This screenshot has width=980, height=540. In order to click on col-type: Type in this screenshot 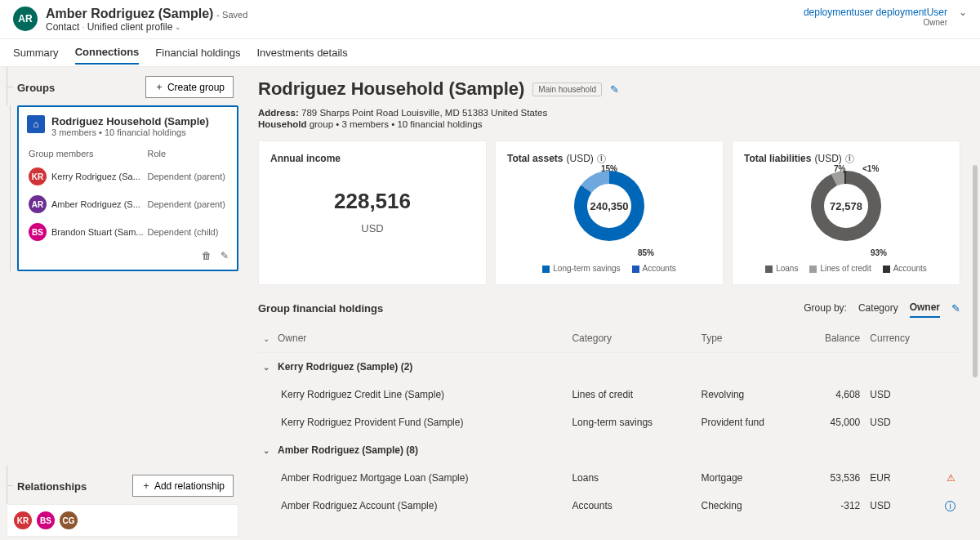, I will do `click(749, 338)`.